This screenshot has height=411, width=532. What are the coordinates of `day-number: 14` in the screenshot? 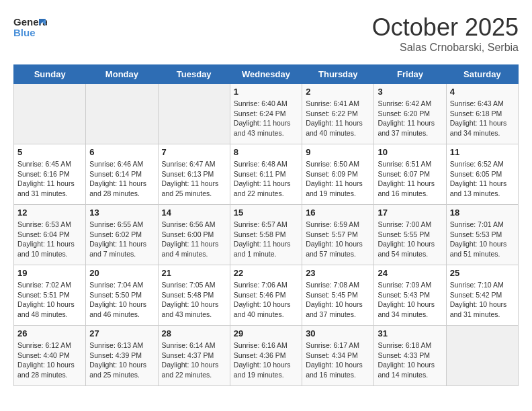 It's located at (194, 212).